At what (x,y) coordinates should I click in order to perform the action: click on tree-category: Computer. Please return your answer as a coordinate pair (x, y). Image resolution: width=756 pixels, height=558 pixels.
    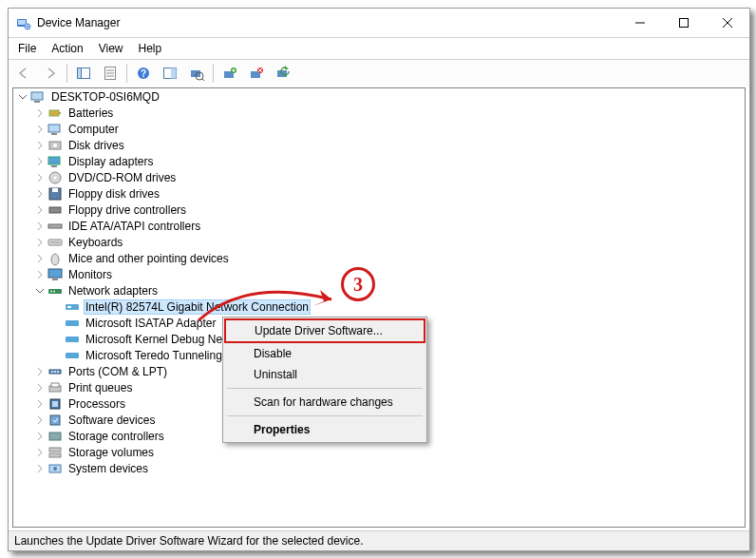
    Looking at the image, I should click on (379, 129).